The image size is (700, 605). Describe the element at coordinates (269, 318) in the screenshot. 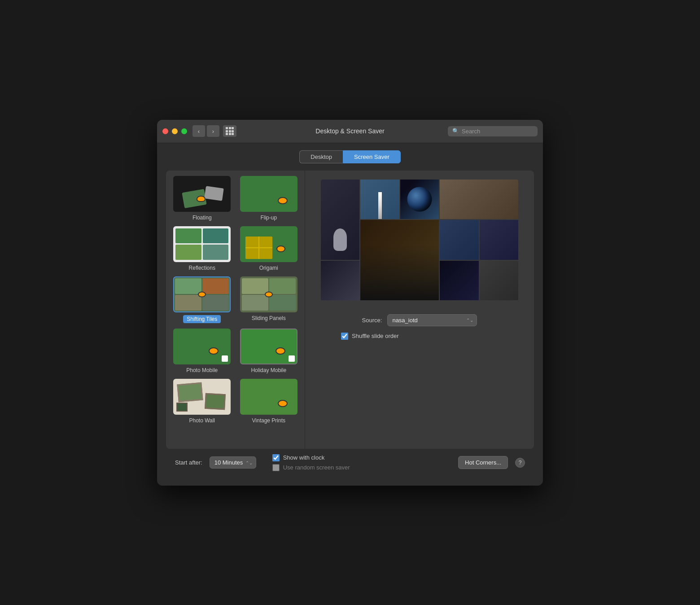

I see `label-sliding-panels: Sliding Panels` at that location.